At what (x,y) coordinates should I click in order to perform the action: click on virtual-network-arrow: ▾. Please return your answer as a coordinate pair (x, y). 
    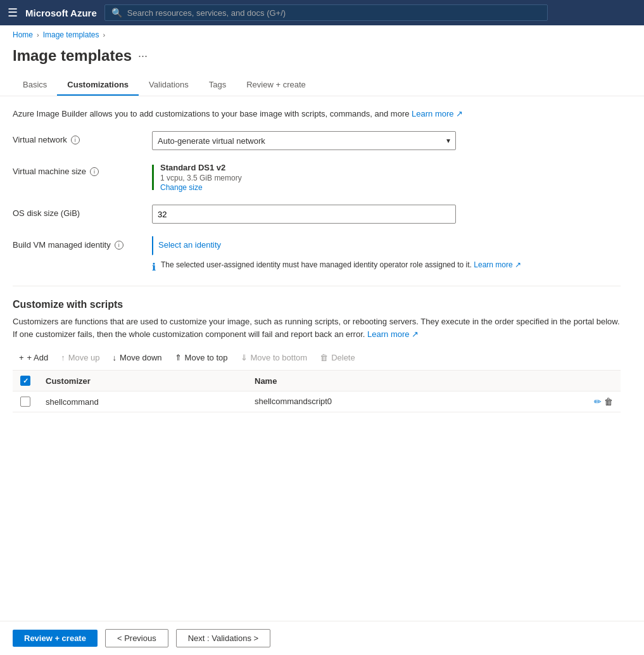
    Looking at the image, I should click on (448, 141).